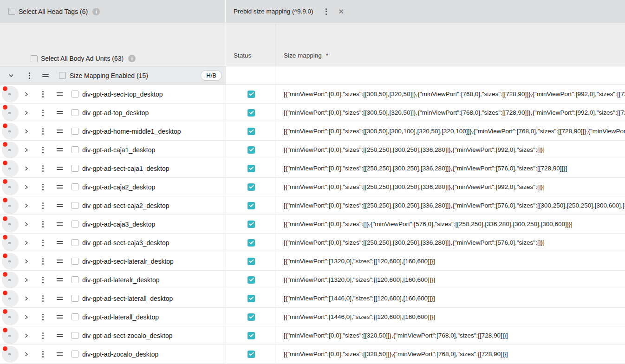 This screenshot has width=625, height=364. What do you see at coordinates (450, 224) in the screenshot?
I see `size-mapping-cell: [{"minViewPort":[0,0],"sizes":[]},{"minV…` at bounding box center [450, 224].